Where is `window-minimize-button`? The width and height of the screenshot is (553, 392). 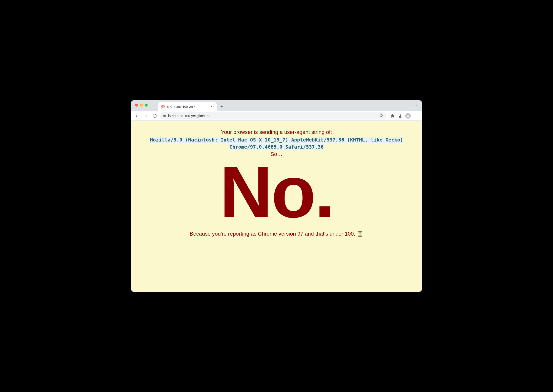 window-minimize-button is located at coordinates (141, 105).